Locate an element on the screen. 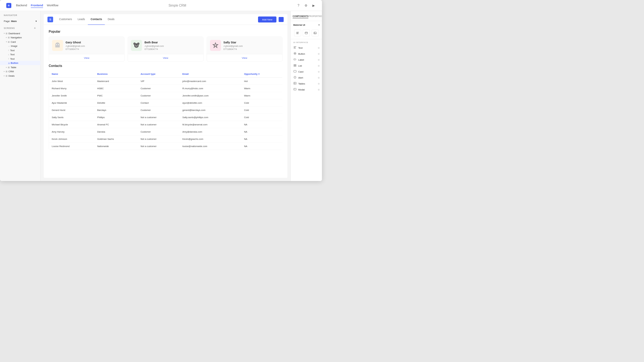 This screenshot has width=644, height=362. ui-item-button: Button ⚙ is located at coordinates (306, 54).